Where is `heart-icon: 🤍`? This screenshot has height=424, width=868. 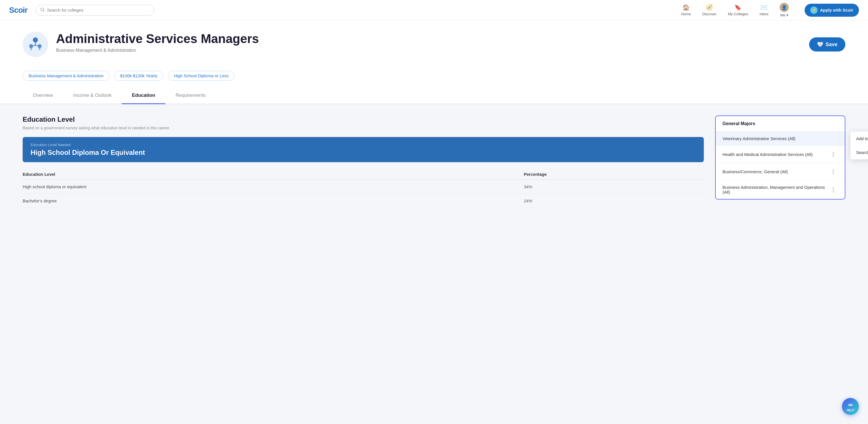
heart-icon: 🤍 is located at coordinates (820, 44).